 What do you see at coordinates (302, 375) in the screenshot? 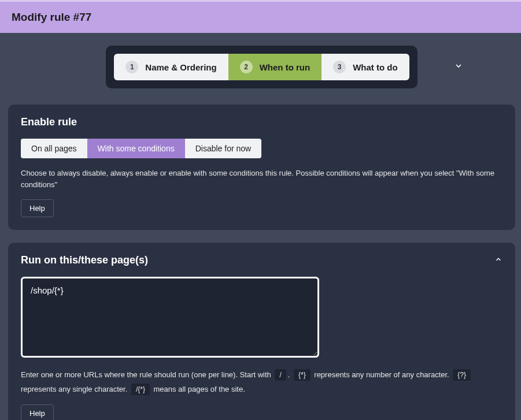
I see `code-token: {*}` at bounding box center [302, 375].